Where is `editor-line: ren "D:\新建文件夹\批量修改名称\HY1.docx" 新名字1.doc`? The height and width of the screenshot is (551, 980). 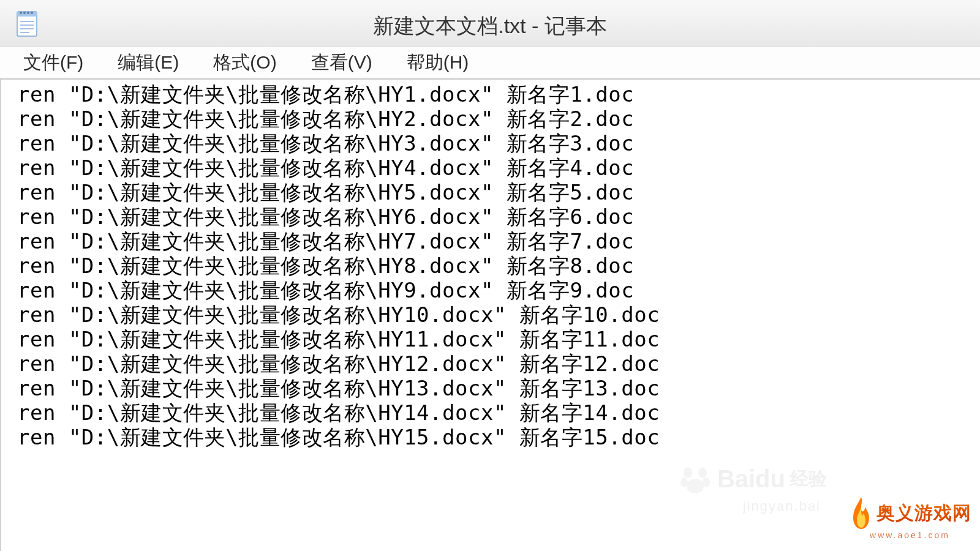 editor-line: ren "D:\新建文件夹\批量修改名称\HY1.docx" 新名字1.doc is located at coordinates (492, 94).